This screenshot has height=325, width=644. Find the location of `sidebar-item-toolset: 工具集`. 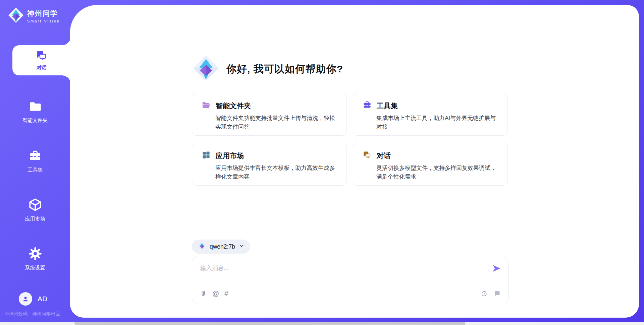

sidebar-item-toolset: 工具集 is located at coordinates (35, 161).